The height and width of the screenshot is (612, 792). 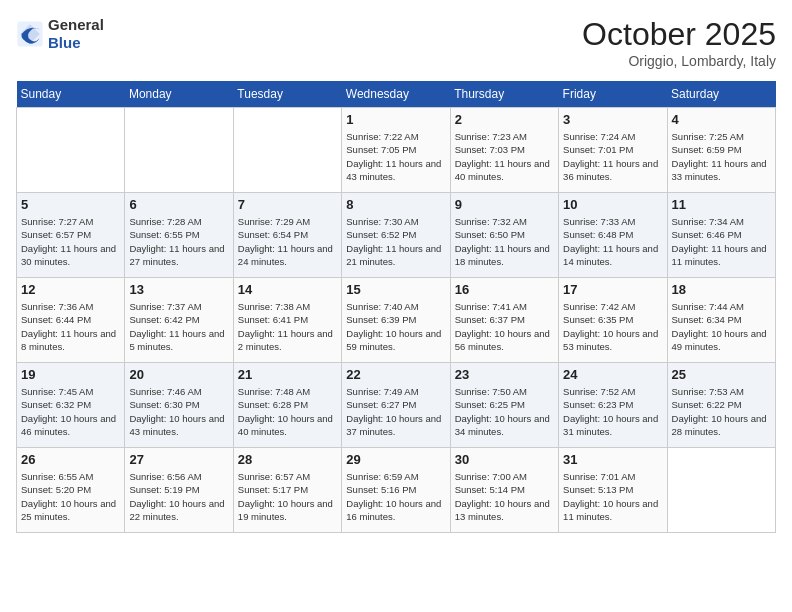 What do you see at coordinates (396, 406) in the screenshot?
I see `calendar-cell: 22Sunrise: 7:49 AM Sunset: 6:27 PM Dayli…` at bounding box center [396, 406].